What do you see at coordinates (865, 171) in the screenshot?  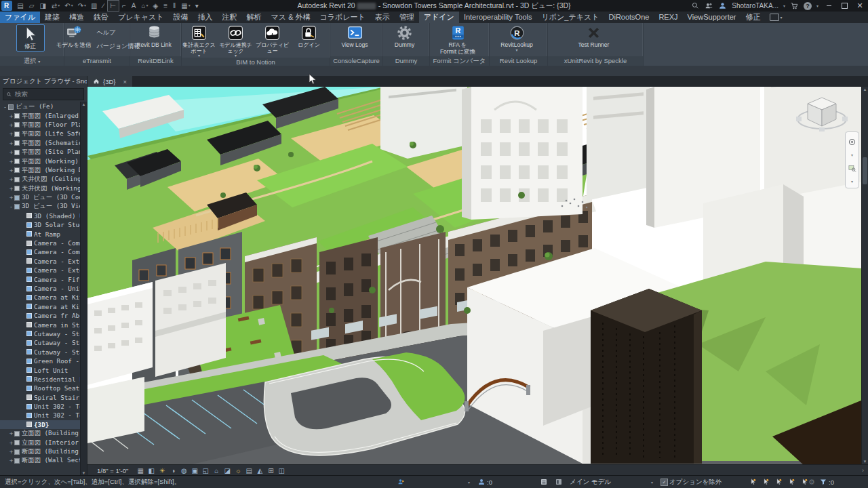 I see `scrollbar-thumb` at bounding box center [865, 171].